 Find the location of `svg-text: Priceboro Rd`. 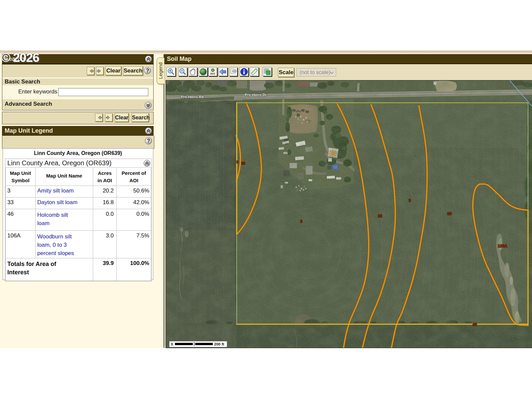

svg-text: Priceboro Rd is located at coordinates (192, 97).